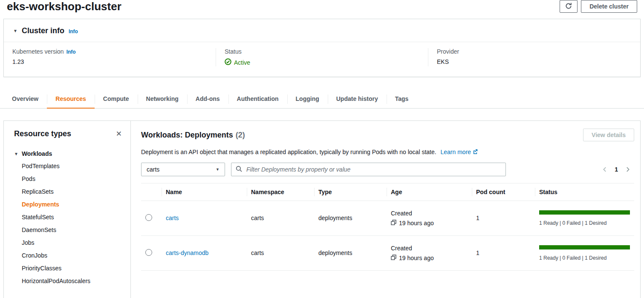  What do you see at coordinates (116, 99) in the screenshot?
I see `tab-compute: Compute` at bounding box center [116, 99].